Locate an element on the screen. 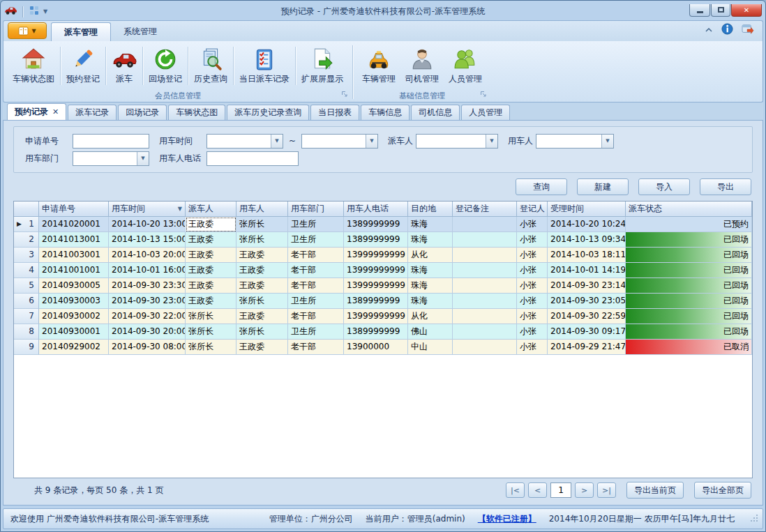  tab-return-records: 回场记录 is located at coordinates (142, 112).